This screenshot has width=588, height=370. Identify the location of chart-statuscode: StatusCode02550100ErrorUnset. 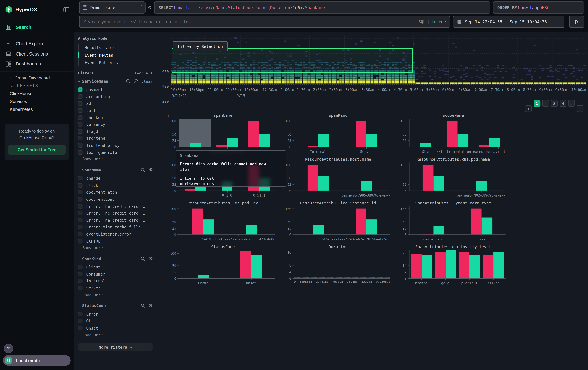
(223, 265).